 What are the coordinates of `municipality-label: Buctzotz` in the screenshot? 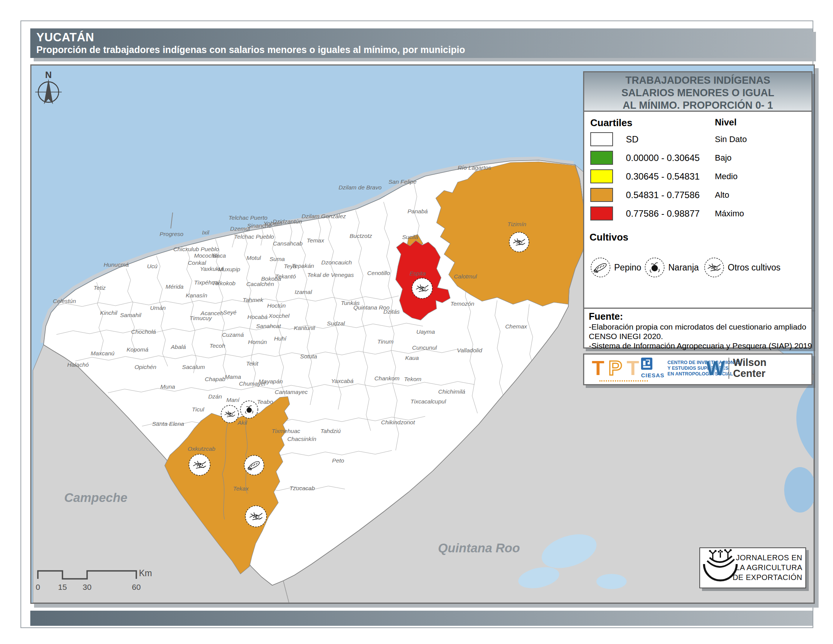 It's located at (361, 236).